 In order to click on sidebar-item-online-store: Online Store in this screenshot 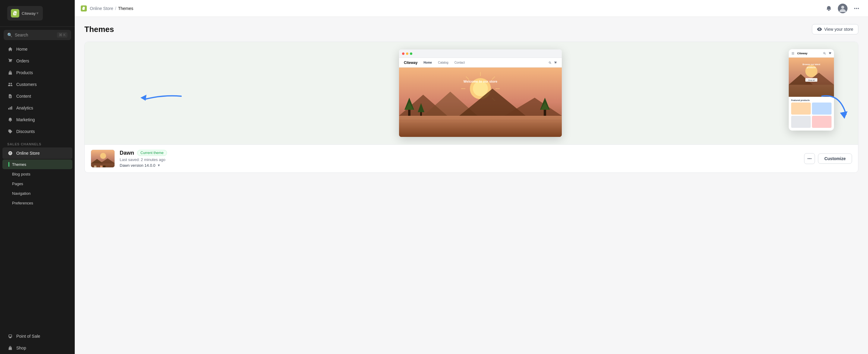, I will do `click(37, 153)`.